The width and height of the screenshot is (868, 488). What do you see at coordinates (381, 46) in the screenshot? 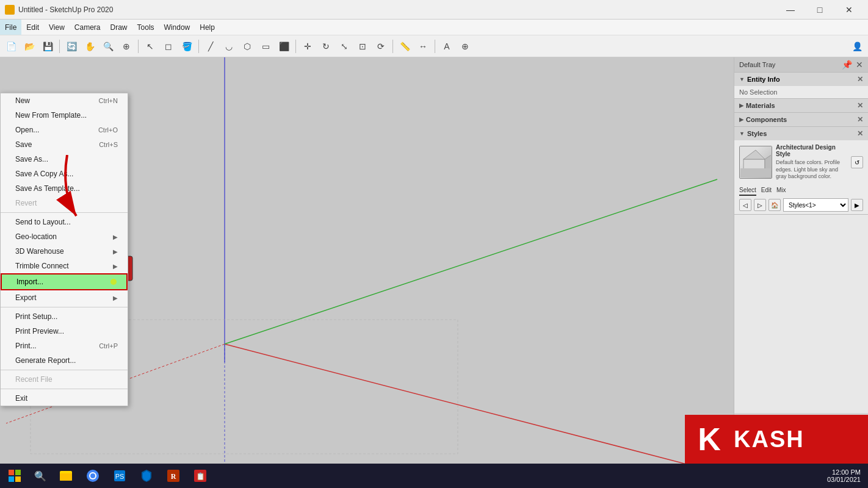
I see `toolbar-follow: ⟳` at bounding box center [381, 46].